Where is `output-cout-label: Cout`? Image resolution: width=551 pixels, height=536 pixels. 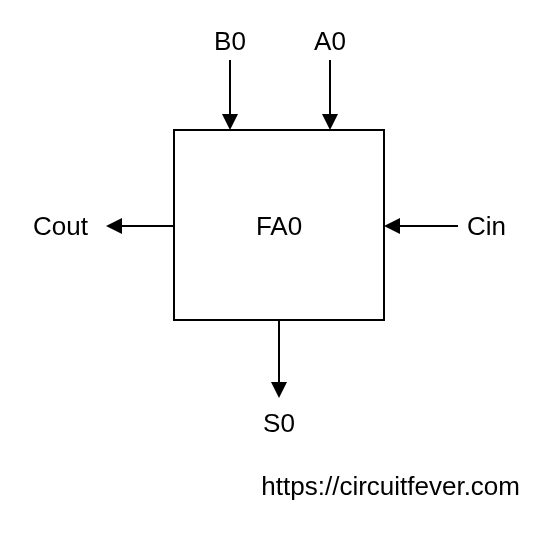 output-cout-label: Cout is located at coordinates (61, 226).